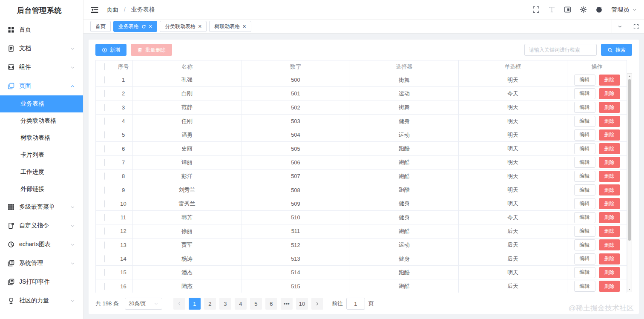 This screenshot has width=644, height=319. I want to click on batch-delete-button: 批量删除, so click(152, 50).